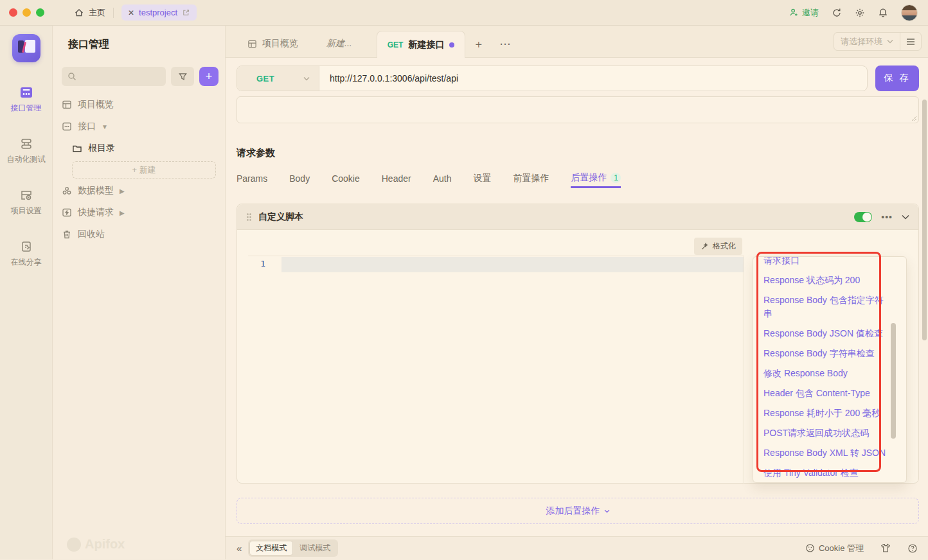 The width and height of the screenshot is (928, 560). I want to click on tab-cookie: Cookie, so click(346, 179).